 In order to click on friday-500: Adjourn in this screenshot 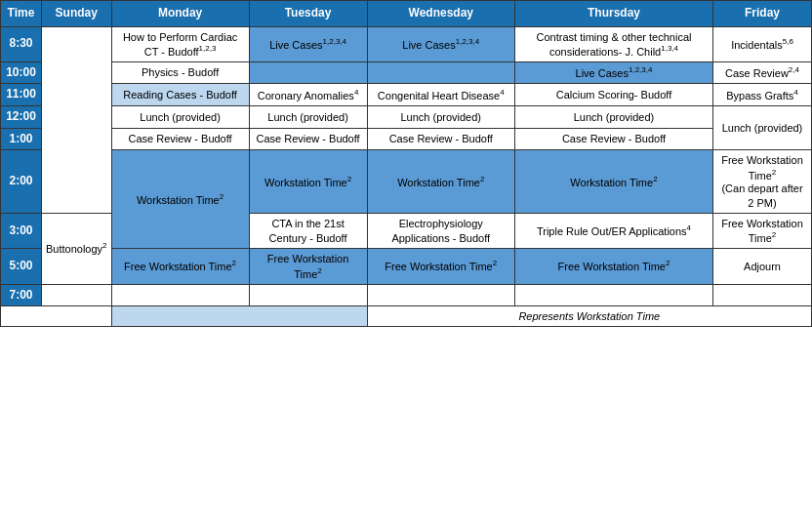, I will do `click(763, 266)`.